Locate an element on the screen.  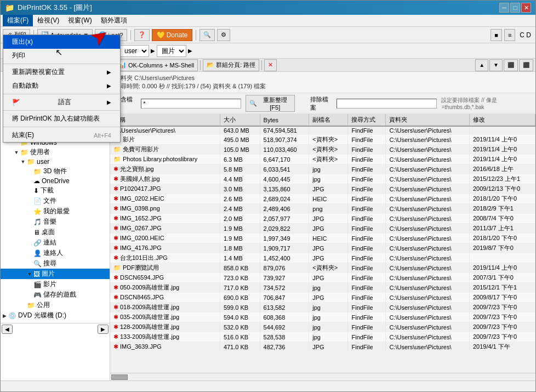
menu-view: 檢視(V) is located at coordinates (48, 21).